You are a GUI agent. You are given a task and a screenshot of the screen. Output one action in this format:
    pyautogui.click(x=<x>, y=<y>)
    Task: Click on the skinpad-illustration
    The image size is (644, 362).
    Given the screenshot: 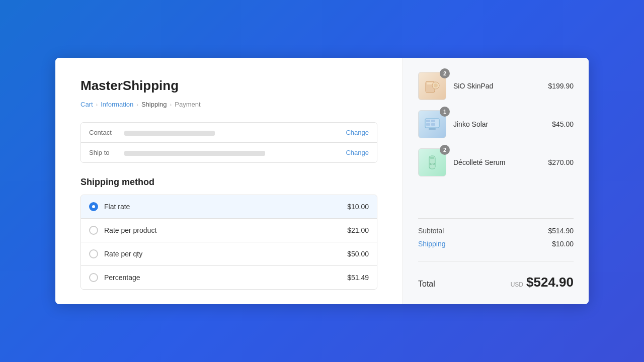 What is the action you would take?
    pyautogui.click(x=432, y=86)
    